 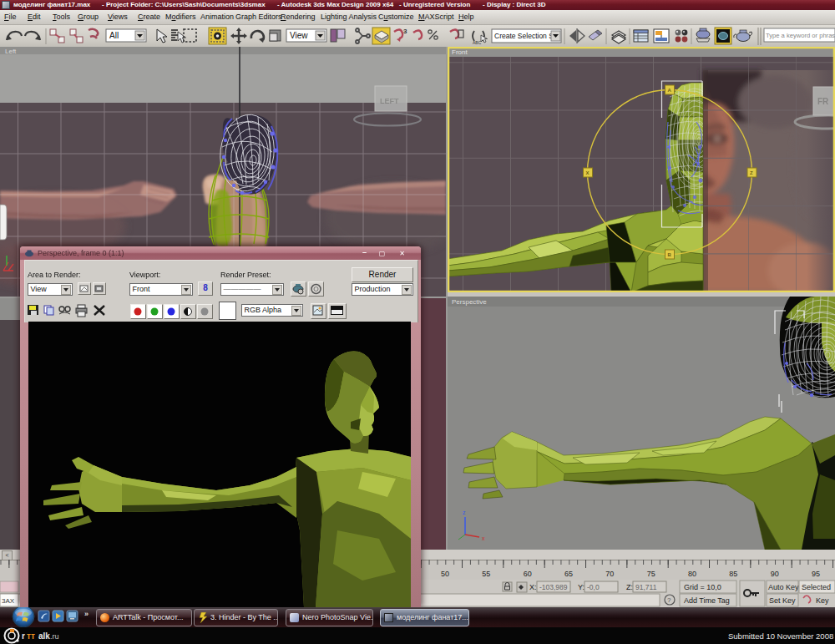 What do you see at coordinates (822, 601) in the screenshot?
I see `svg-text: Key` at bounding box center [822, 601].